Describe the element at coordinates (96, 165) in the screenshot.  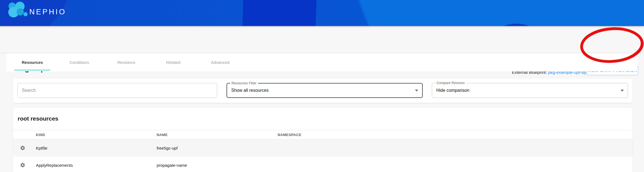
I see `cell-kind: ApplyReplacements` at that location.